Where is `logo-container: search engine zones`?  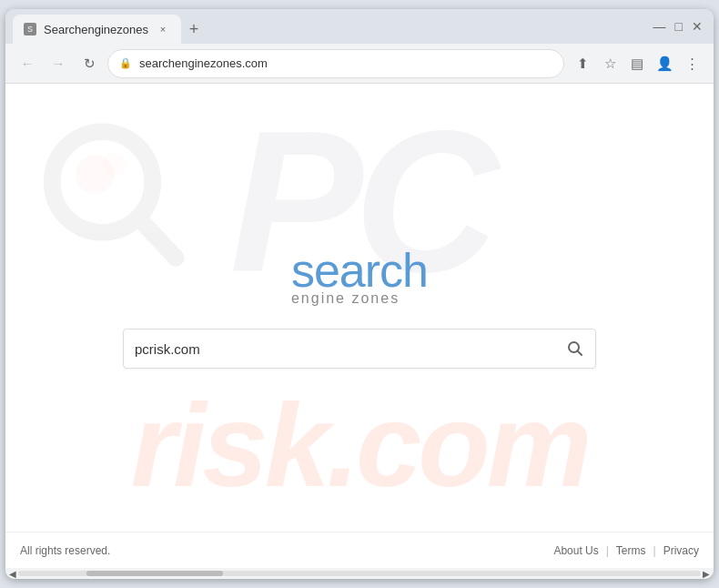 logo-container: search engine zones is located at coordinates (360, 277).